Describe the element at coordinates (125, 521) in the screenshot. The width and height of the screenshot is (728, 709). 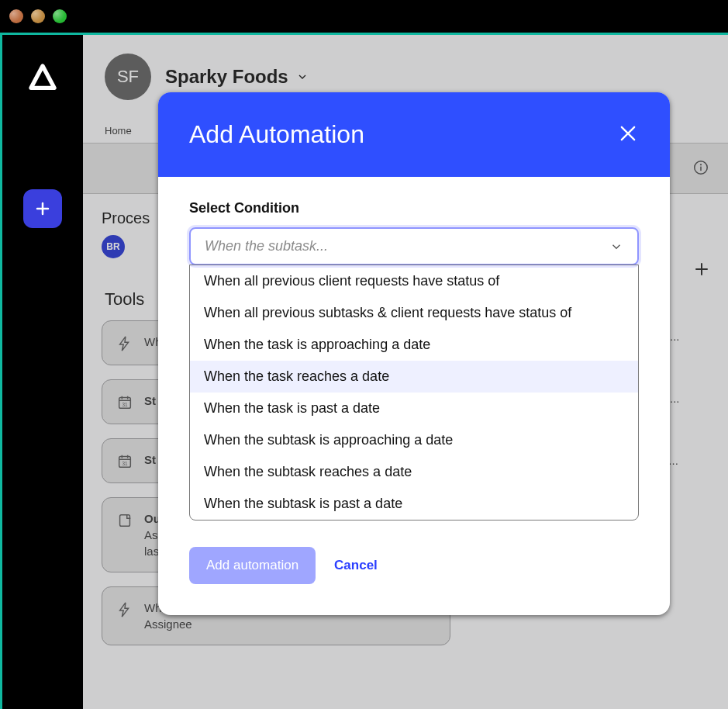
I see `note-icon` at that location.